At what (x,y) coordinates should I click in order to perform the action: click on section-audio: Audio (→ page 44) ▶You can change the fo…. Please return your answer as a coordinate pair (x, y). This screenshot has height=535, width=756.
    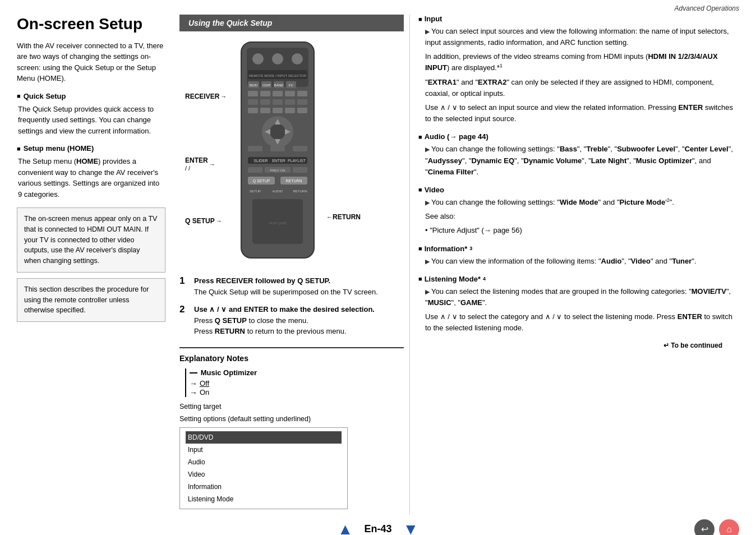
    Looking at the image, I should click on (579, 155).